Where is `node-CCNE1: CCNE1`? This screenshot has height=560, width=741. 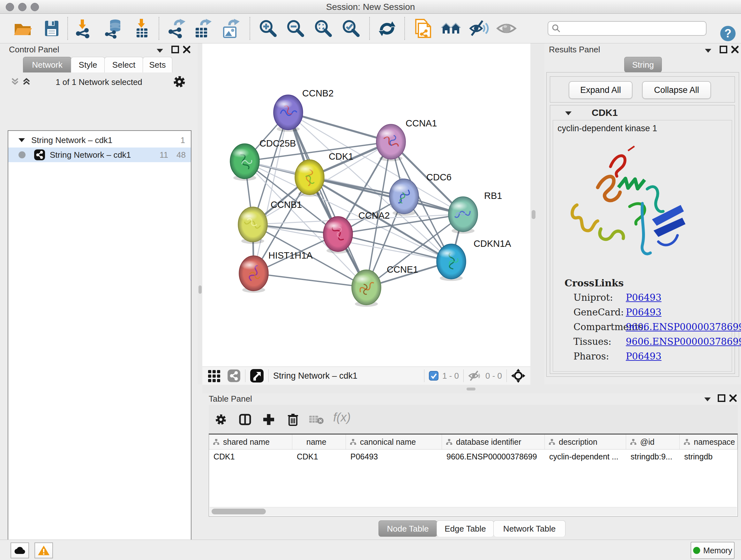
node-CCNE1: CCNE1 is located at coordinates (385, 286).